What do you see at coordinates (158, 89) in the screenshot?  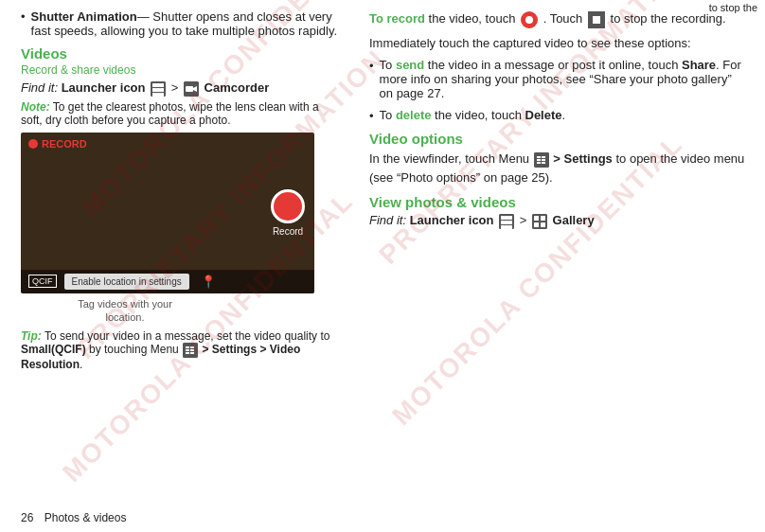 I see `launcher-icon` at bounding box center [158, 89].